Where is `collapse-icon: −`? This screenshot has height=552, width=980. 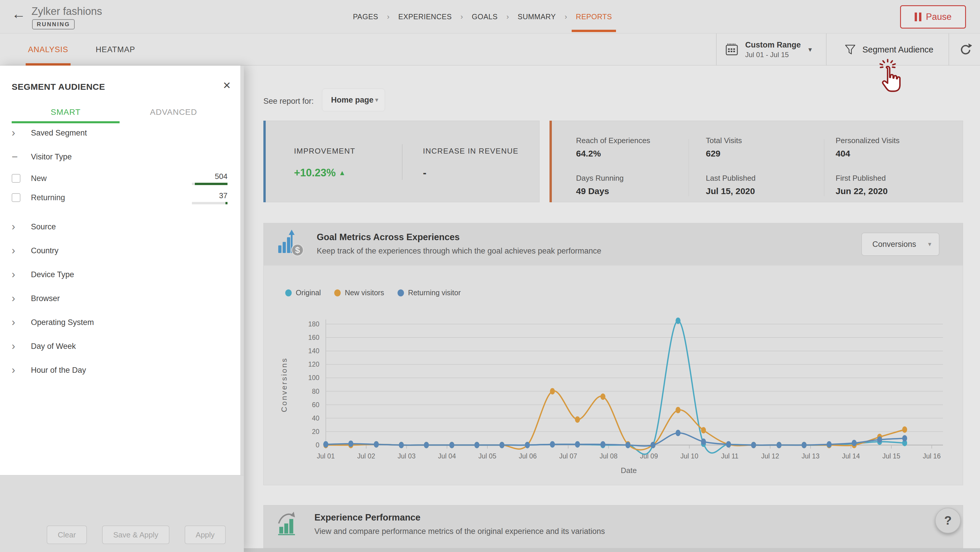 collapse-icon: − is located at coordinates (21, 157).